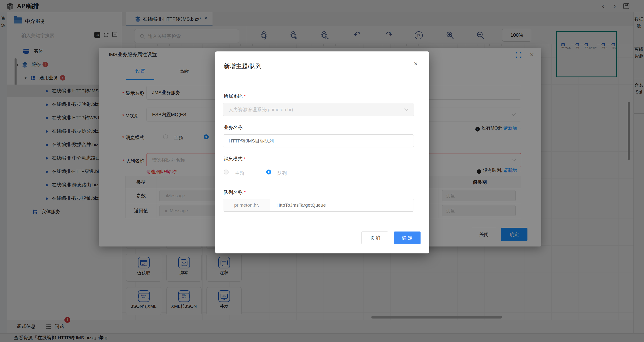  What do you see at coordinates (318, 205) in the screenshot?
I see `queue-name-group: primeton.hr. HttpToJmsTargetQueue` at bounding box center [318, 205].